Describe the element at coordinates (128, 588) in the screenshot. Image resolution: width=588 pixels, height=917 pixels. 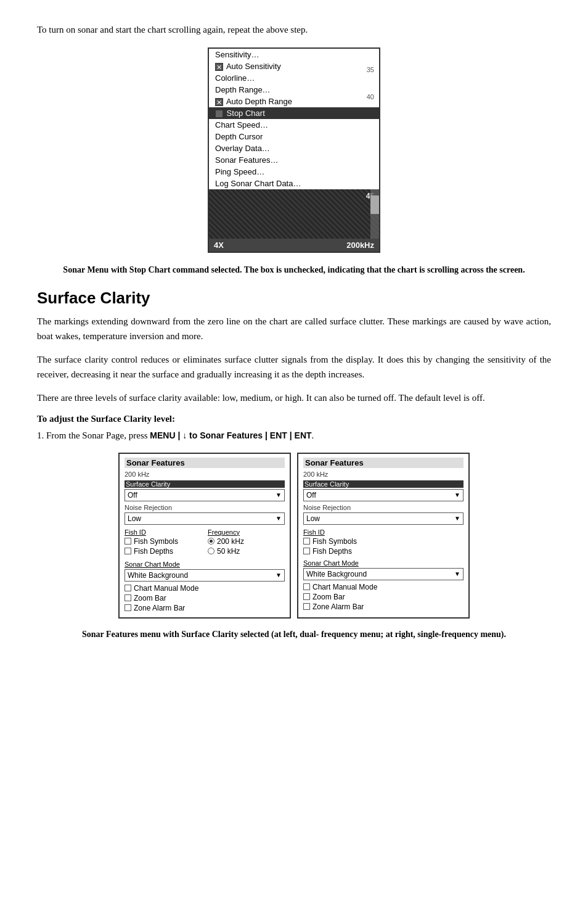
I see `panel-left-chart-manual-cb` at that location.